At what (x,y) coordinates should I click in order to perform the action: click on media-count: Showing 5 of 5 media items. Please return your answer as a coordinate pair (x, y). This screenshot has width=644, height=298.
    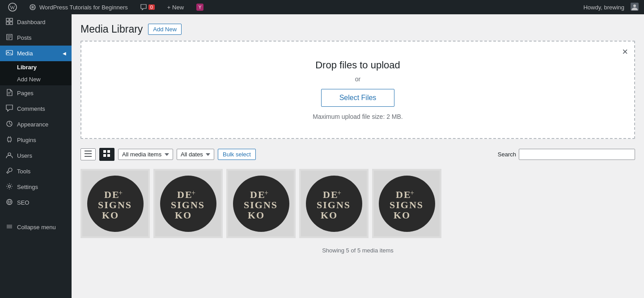
    Looking at the image, I should click on (358, 253).